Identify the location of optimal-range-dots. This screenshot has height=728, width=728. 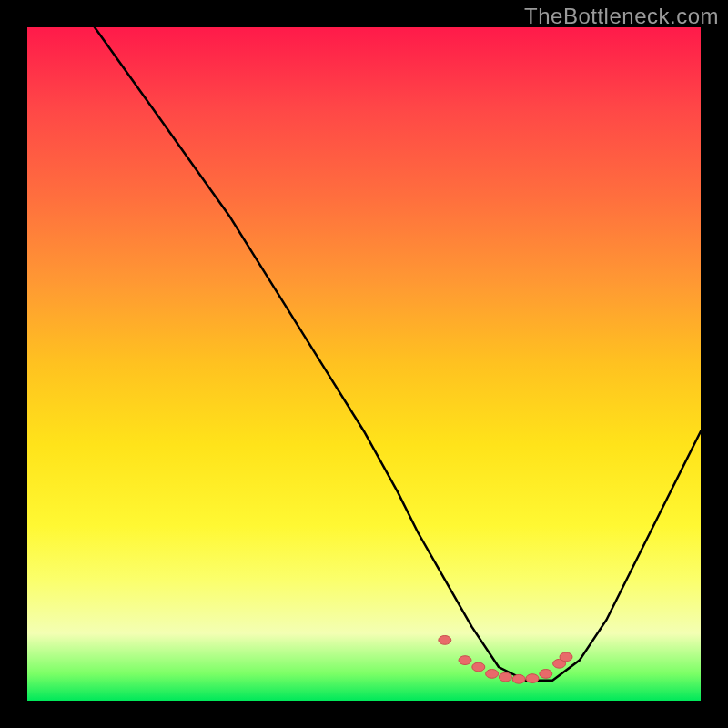
(506, 661).